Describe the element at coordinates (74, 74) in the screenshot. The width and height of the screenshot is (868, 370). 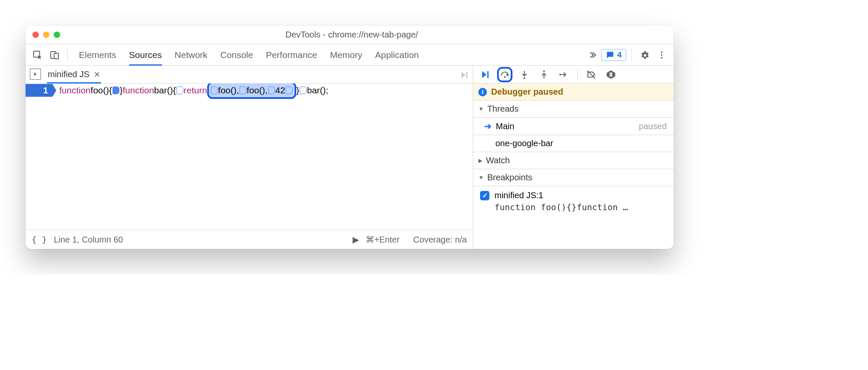
I see `file-tab: minified JS ✕` at that location.